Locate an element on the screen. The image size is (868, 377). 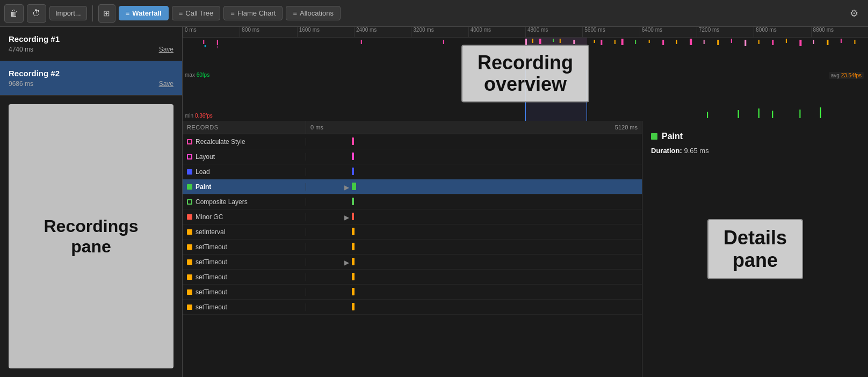
recording-2-save: Save is located at coordinates (167, 84).